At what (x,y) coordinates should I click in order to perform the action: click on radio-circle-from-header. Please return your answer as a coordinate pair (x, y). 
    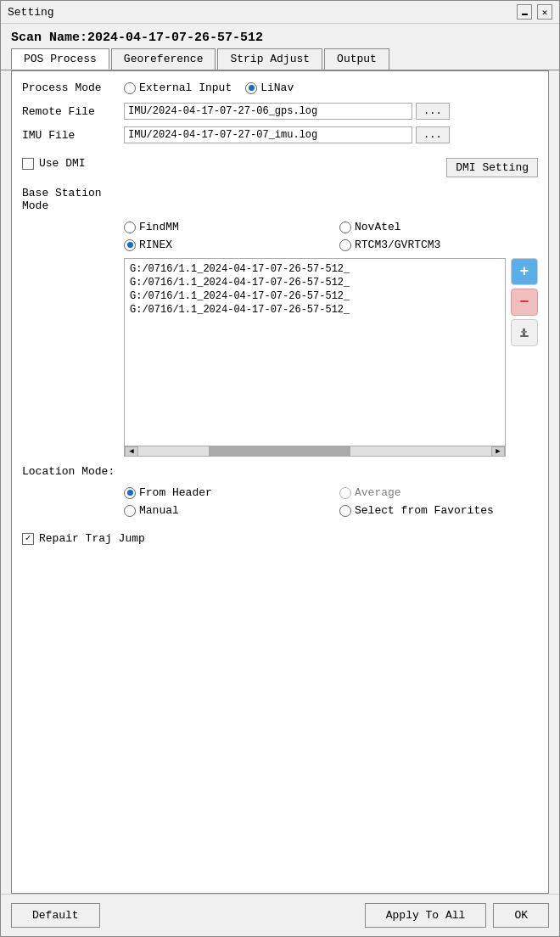
    Looking at the image, I should click on (130, 493).